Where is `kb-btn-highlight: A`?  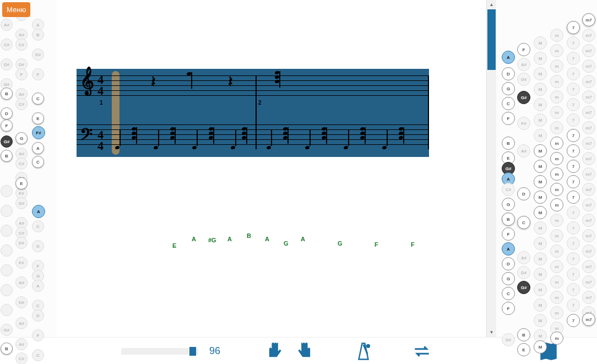
kb-btn-highlight: A is located at coordinates (508, 57).